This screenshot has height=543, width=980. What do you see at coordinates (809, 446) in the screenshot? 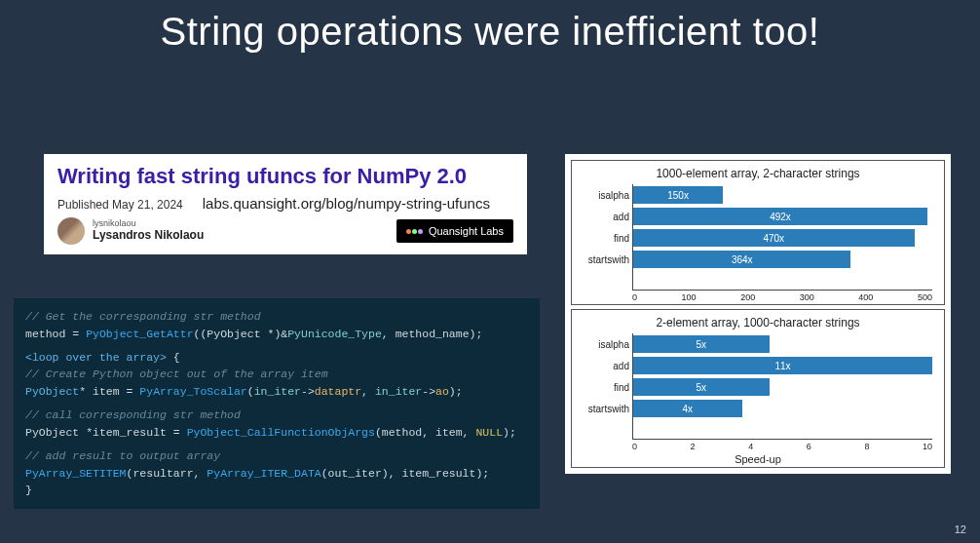
I see `xtick-label: 6` at bounding box center [809, 446].